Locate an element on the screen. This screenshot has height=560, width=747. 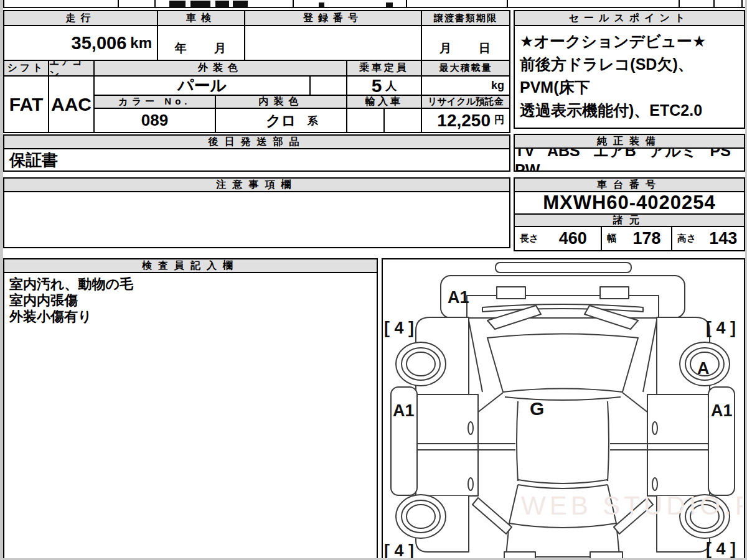
spec-width-label: 幅 is located at coordinates (611, 239).